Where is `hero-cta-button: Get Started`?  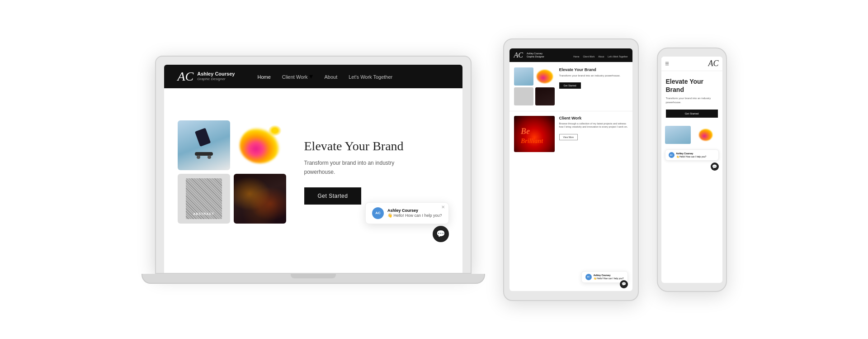
hero-cta-button: Get Started is located at coordinates (333, 196).